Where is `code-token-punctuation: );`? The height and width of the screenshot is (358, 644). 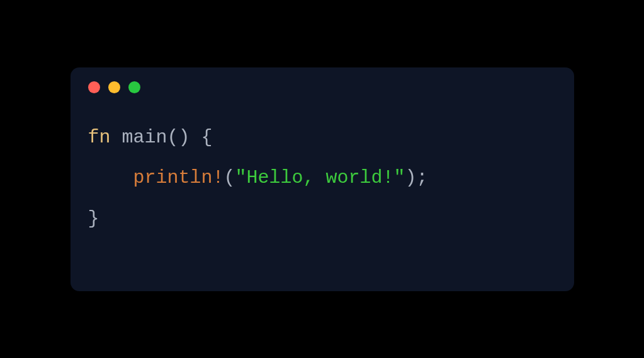
code-token-punctuation: ); is located at coordinates (417, 178).